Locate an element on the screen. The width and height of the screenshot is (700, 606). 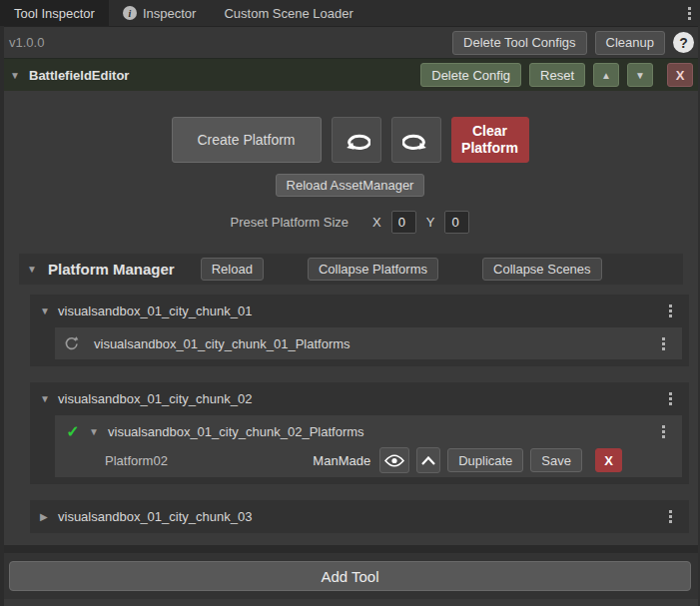
info-icon: i is located at coordinates (130, 13).